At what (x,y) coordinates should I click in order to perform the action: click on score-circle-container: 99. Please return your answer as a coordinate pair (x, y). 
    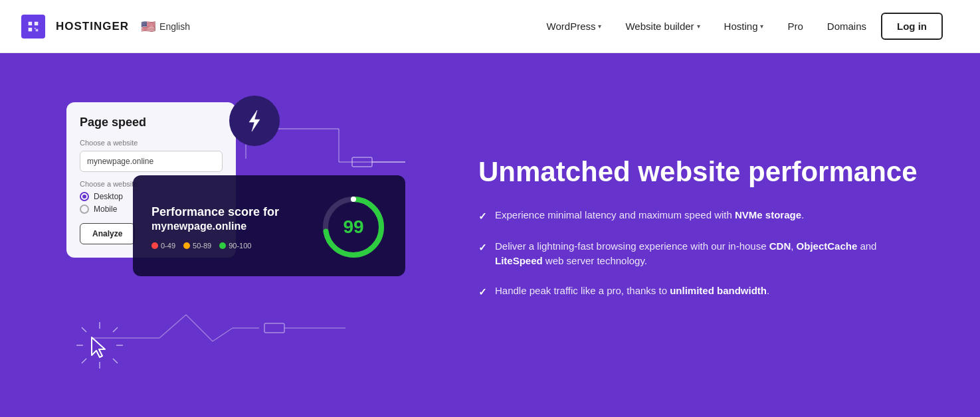
    Looking at the image, I should click on (353, 227).